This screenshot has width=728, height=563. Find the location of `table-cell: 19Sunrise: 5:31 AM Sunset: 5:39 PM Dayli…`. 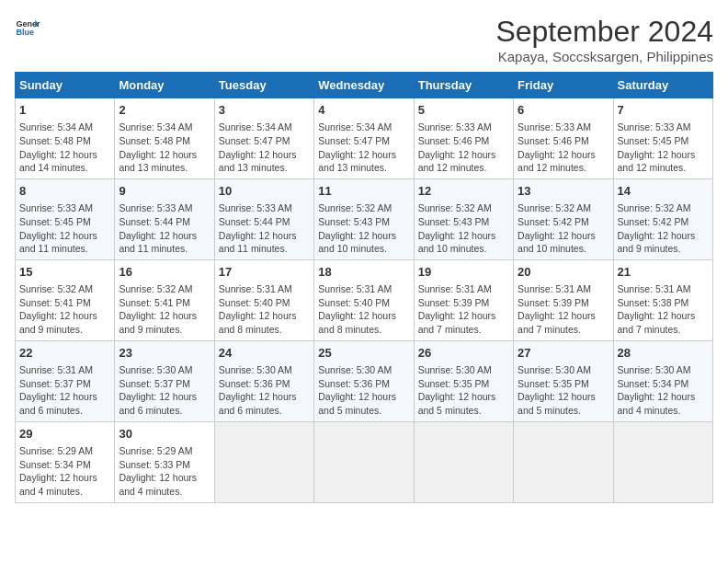

table-cell: 19Sunrise: 5:31 AM Sunset: 5:39 PM Dayli… is located at coordinates (463, 300).